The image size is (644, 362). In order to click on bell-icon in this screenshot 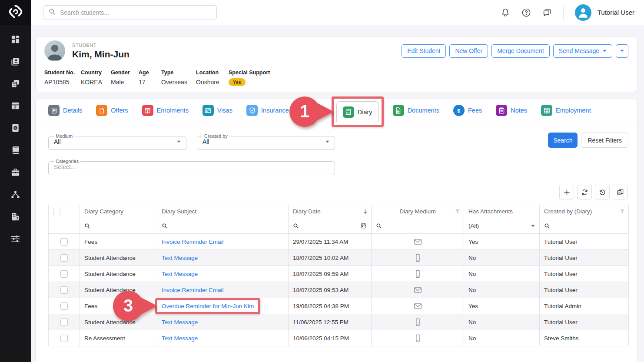, I will do `click(505, 13)`.